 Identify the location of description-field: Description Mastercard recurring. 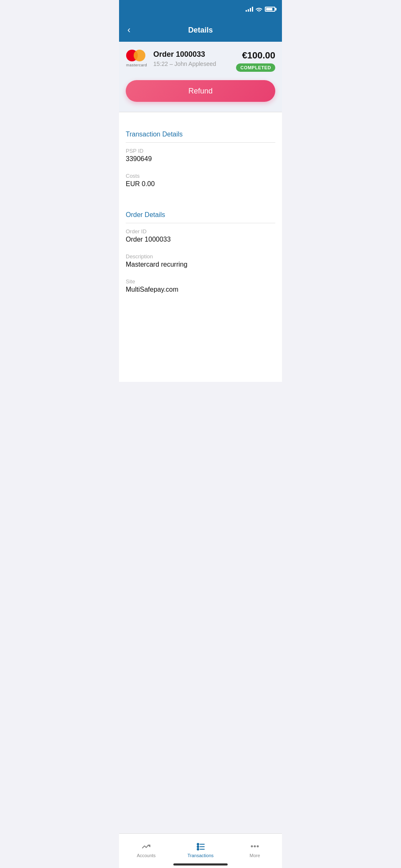
(200, 261).